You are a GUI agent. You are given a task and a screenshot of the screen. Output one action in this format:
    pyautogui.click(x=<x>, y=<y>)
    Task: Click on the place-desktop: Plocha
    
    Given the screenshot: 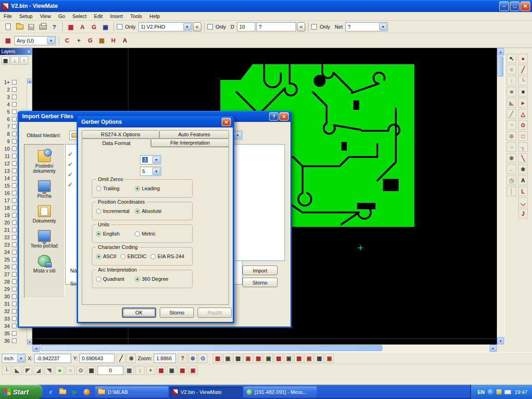 What is the action you would take?
    pyautogui.click(x=44, y=189)
    